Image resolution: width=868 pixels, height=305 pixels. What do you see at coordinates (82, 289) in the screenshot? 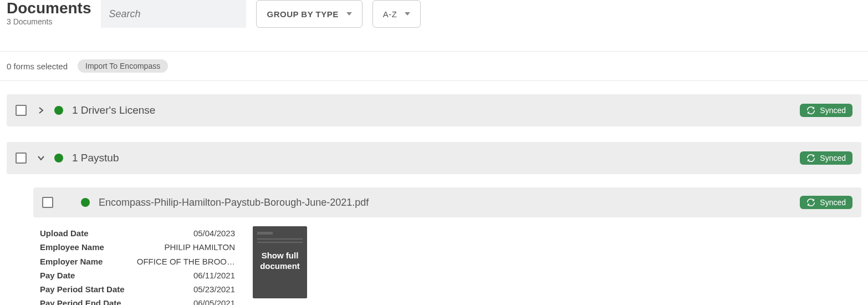
I see `detail-label: Pay Period Start Date` at bounding box center [82, 289].